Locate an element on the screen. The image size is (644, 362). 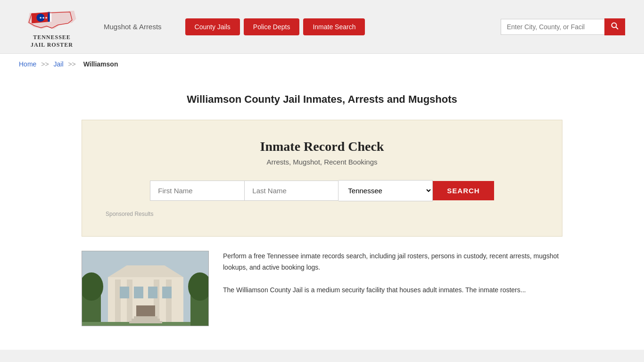
page-title: Williamson County Jail Inmates, Arrests … is located at coordinates (322, 99).